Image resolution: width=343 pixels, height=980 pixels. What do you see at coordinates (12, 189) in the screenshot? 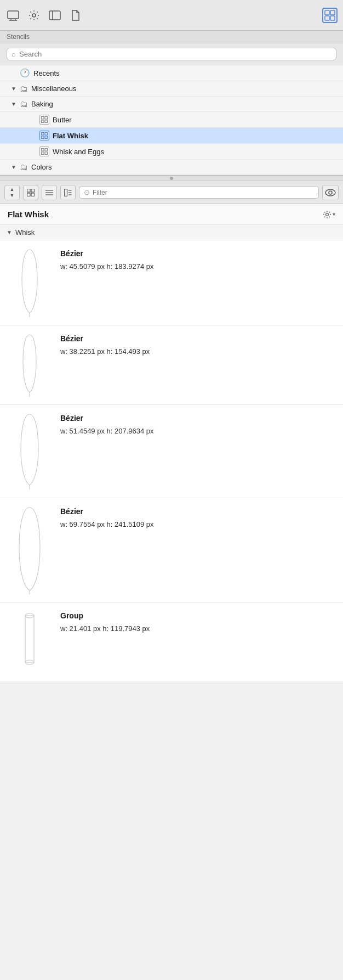
I see `stepper-up-icon: ▲` at bounding box center [12, 189].